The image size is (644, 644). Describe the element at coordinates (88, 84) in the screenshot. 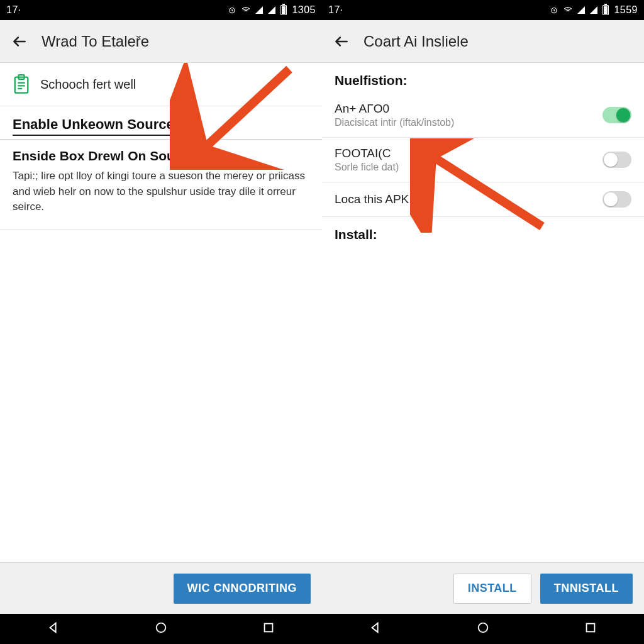

I see `list-item-label: Schooch fert well` at that location.